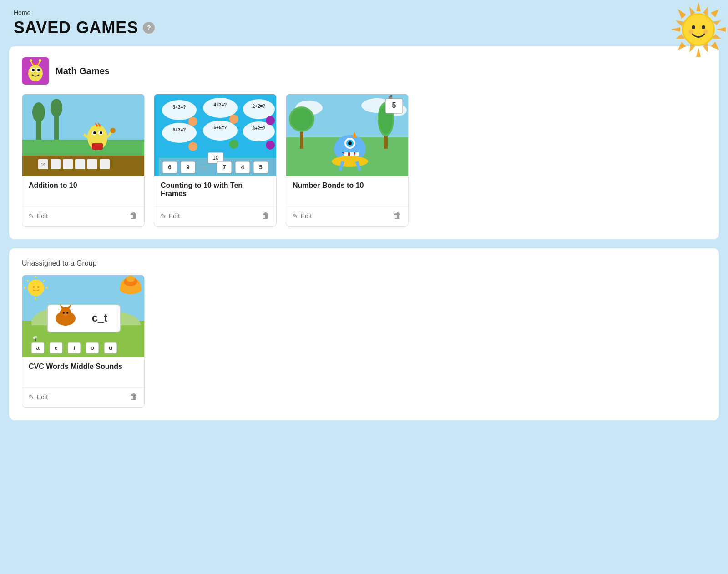 This screenshot has width=728, height=574. Describe the element at coordinates (38, 397) in the screenshot. I see `edit-button-cvc: ✎ Edit` at that location.